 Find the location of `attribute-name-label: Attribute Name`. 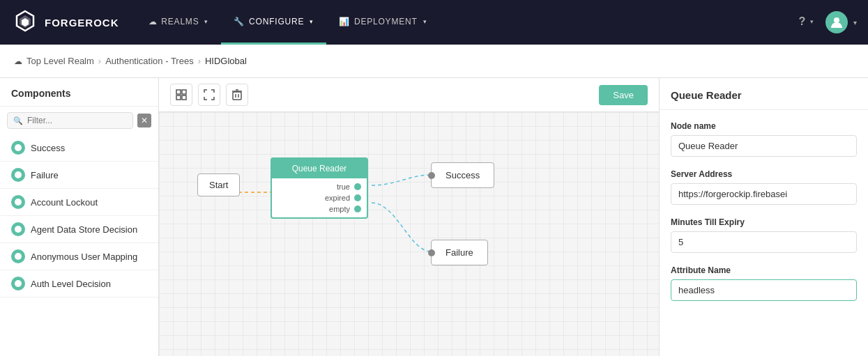

attribute-name-label: Attribute Name is located at coordinates (764, 270).